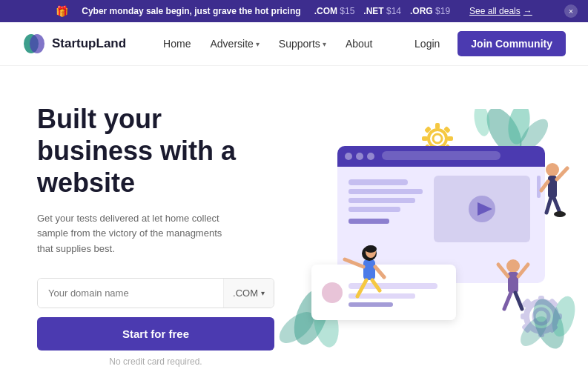 The image size is (588, 392). What do you see at coordinates (303, 44) in the screenshot?
I see `nav-supports: Supports ▾` at bounding box center [303, 44].